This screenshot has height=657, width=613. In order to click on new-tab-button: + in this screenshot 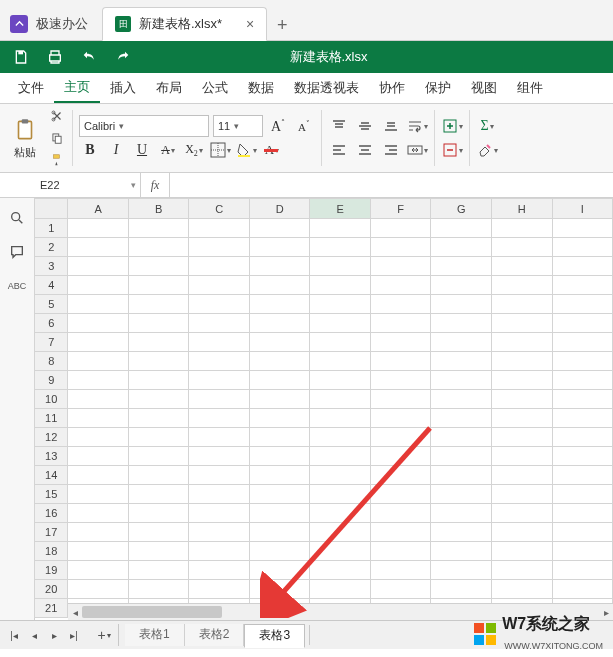, I will do `click(282, 25)`.